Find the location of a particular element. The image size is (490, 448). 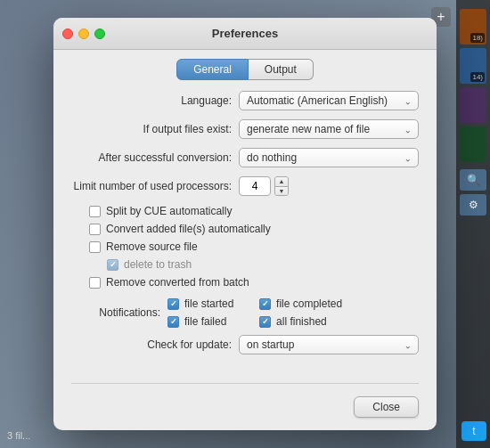

tab-output: Output is located at coordinates (282, 69).